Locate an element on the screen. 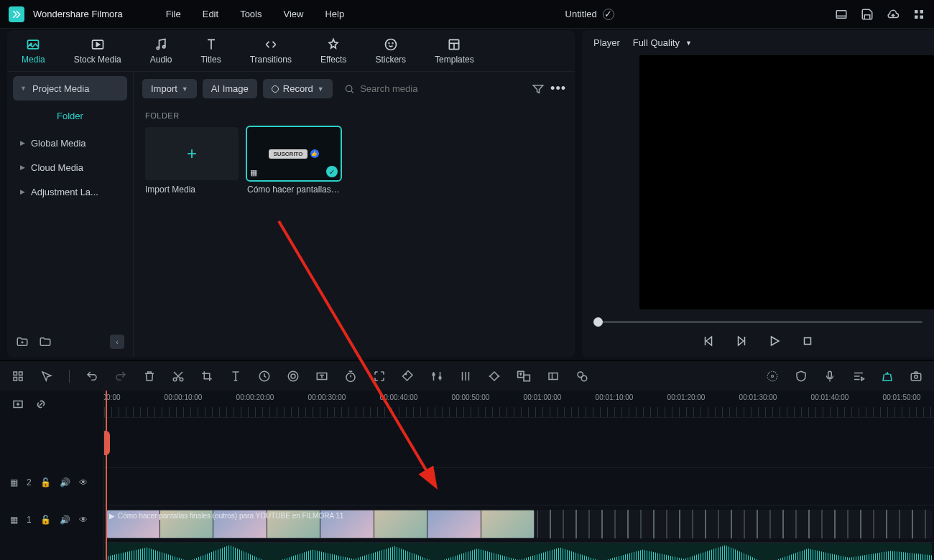 Image resolution: width=934 pixels, height=560 pixels. sidebar-global-media: ▶ Global Media is located at coordinates (70, 143).